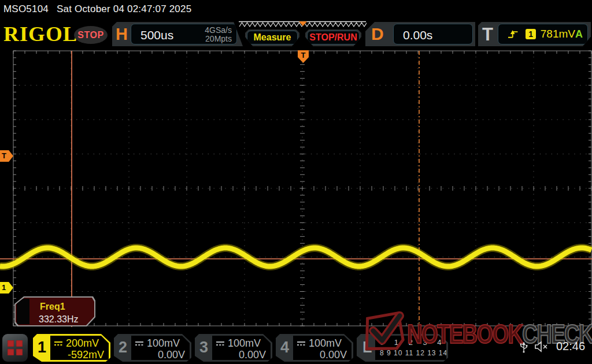 The height and width of the screenshot is (364, 592). I want to click on trigger-mode: A, so click(579, 35).